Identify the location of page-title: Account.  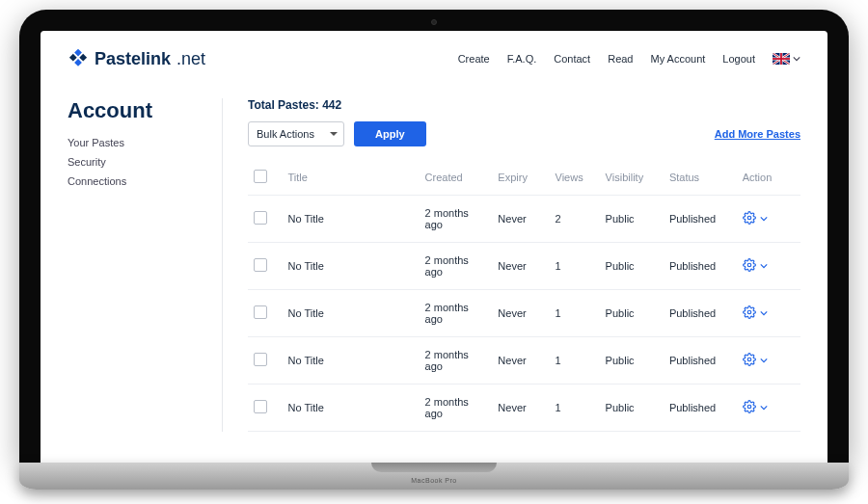
(130, 111).